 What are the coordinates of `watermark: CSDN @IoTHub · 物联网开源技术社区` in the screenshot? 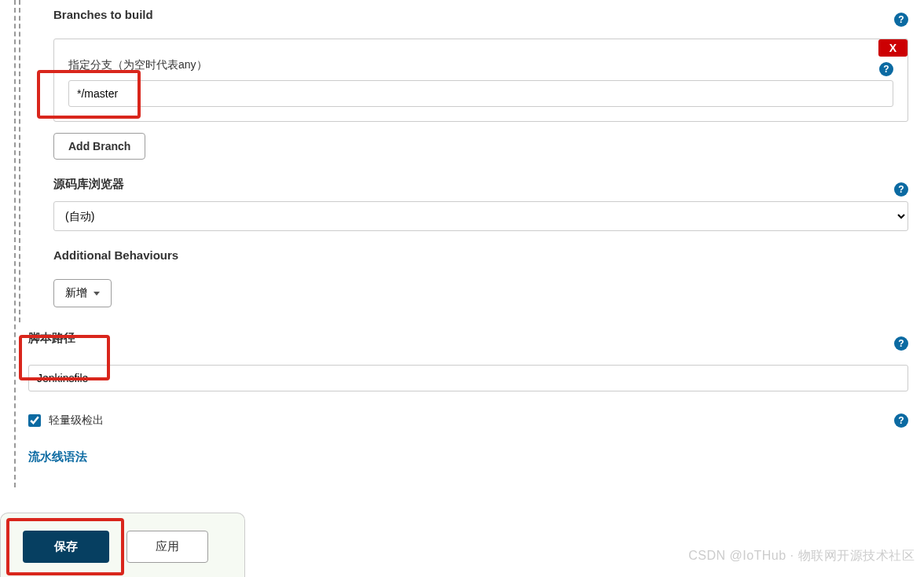 It's located at (801, 557).